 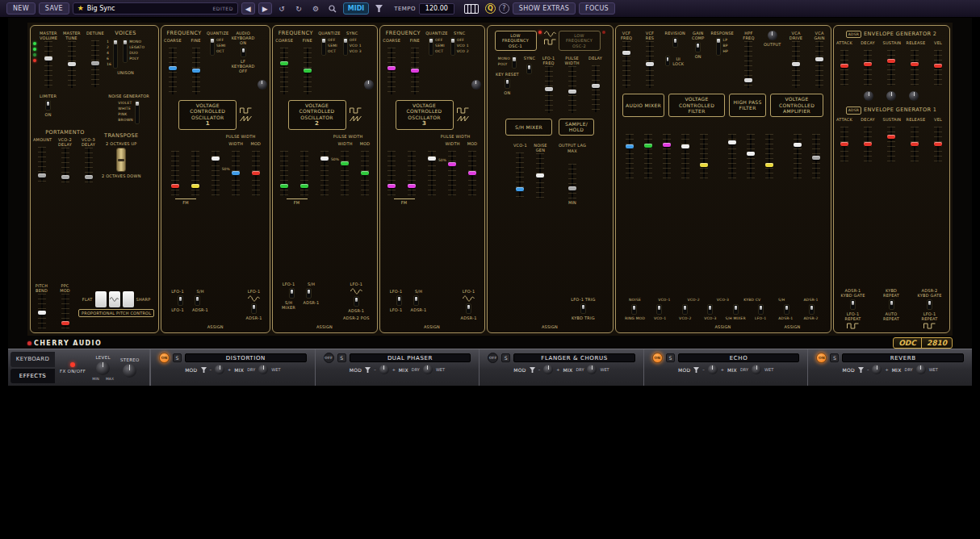 I want to click on key-reset-switch, so click(x=507, y=84).